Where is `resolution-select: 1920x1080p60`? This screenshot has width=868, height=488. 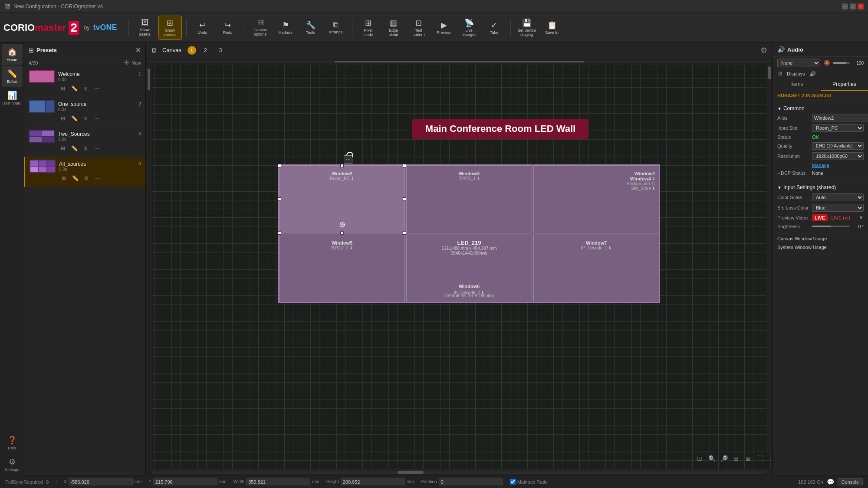
resolution-select: 1920x1080p60 is located at coordinates (838, 156).